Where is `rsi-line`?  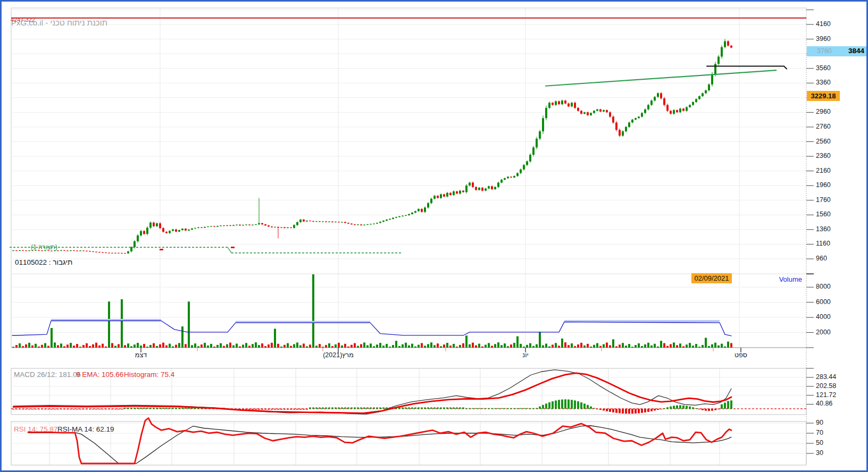 rsi-line is located at coordinates (380, 441).